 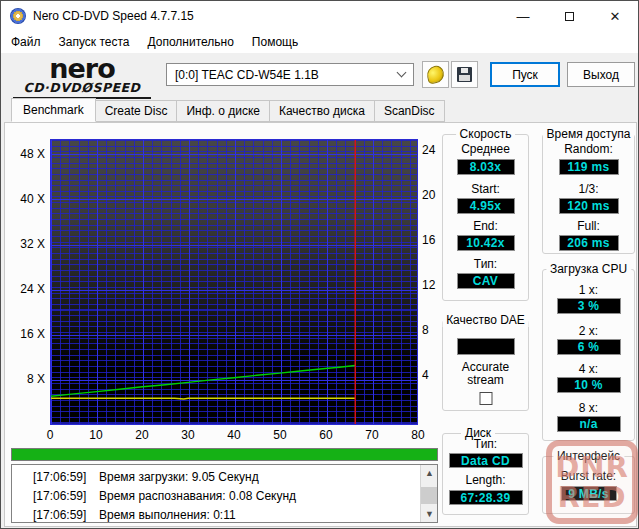 I want to click on full-access-display: 206 ms, so click(x=589, y=243).